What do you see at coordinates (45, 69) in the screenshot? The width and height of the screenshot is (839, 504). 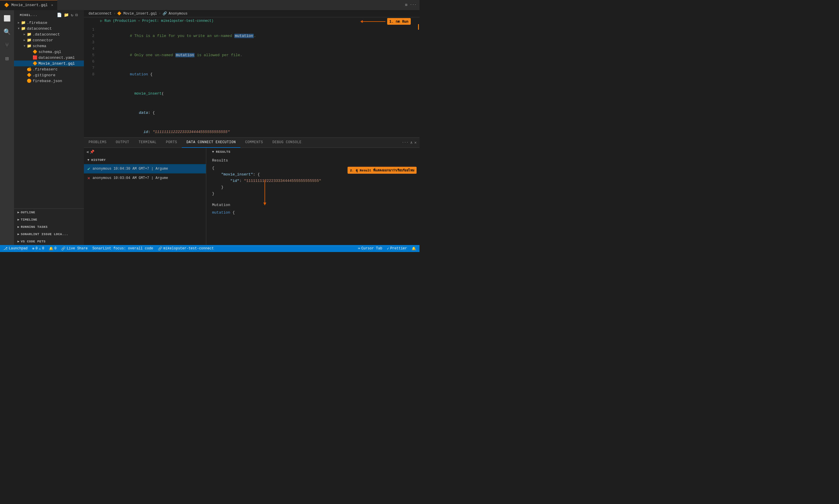 I see `tree-label-firebaserc: .firebaserc` at bounding box center [45, 69].